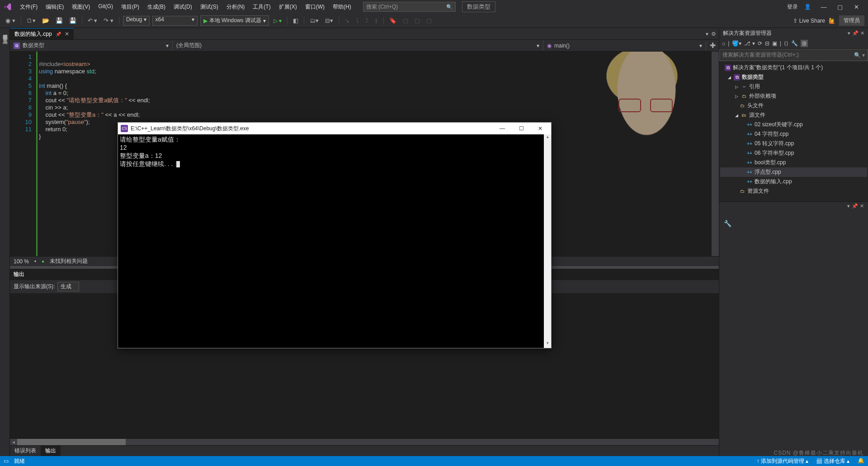 Image resolution: width=868 pixels, height=466 pixels. What do you see at coordinates (862, 206) in the screenshot?
I see `prop-close-icon: ✕` at bounding box center [862, 206].